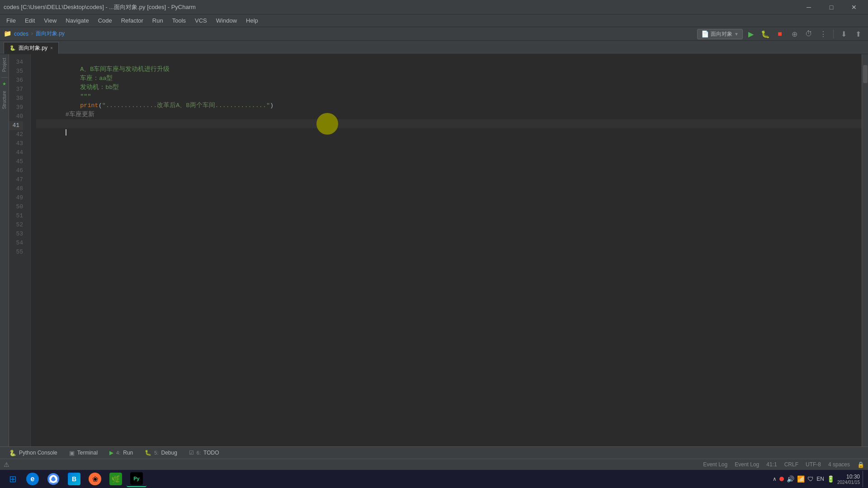  I want to click on breadcrumb-project: codes, so click(21, 34).